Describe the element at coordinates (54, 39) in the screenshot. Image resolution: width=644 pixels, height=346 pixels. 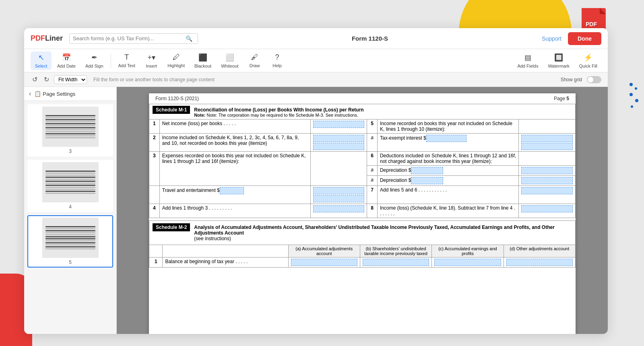
I see `logo-liner-text: Liner` at that location.